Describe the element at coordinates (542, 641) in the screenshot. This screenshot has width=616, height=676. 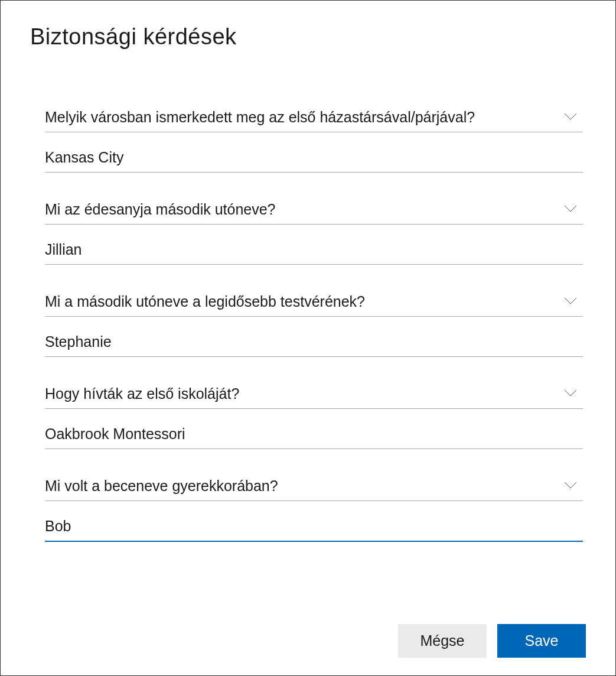
I see `save-button: Save` at that location.